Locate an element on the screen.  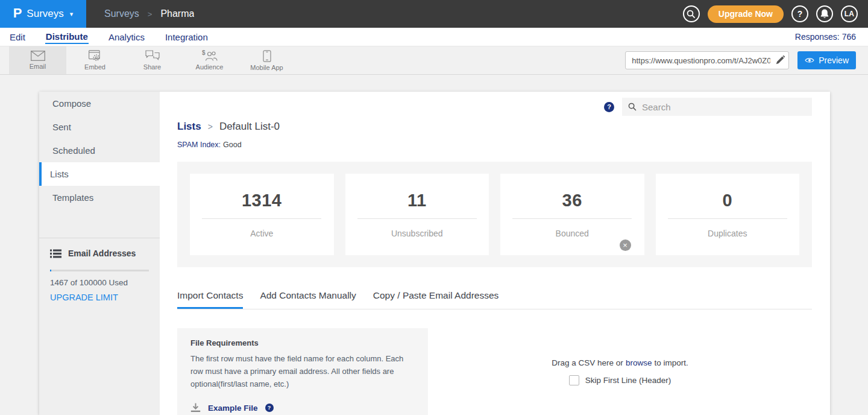
share-icon is located at coordinates (153, 55).